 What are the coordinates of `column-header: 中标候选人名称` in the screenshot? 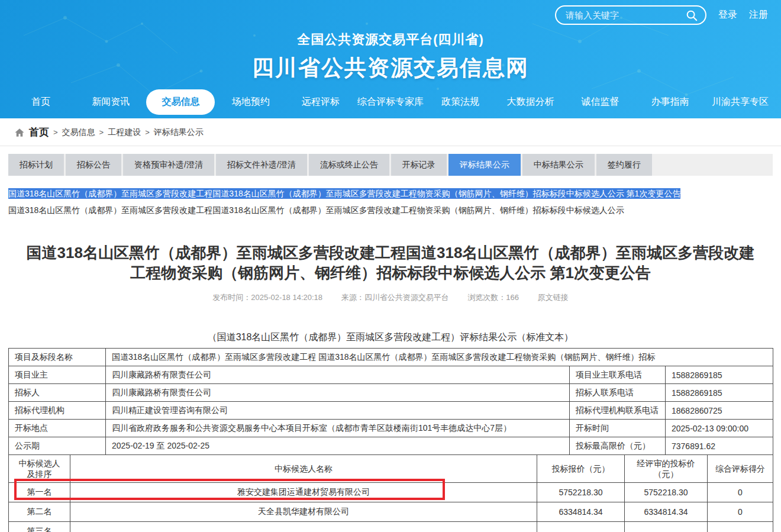 It's located at (304, 469).